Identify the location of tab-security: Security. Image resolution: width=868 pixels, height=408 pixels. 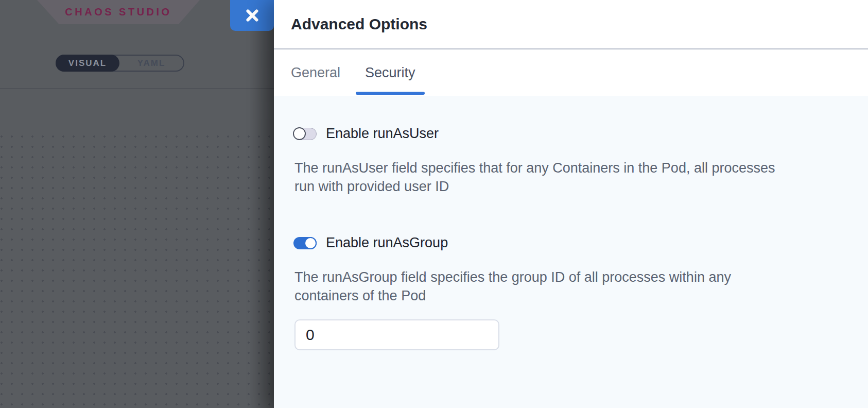
(390, 73).